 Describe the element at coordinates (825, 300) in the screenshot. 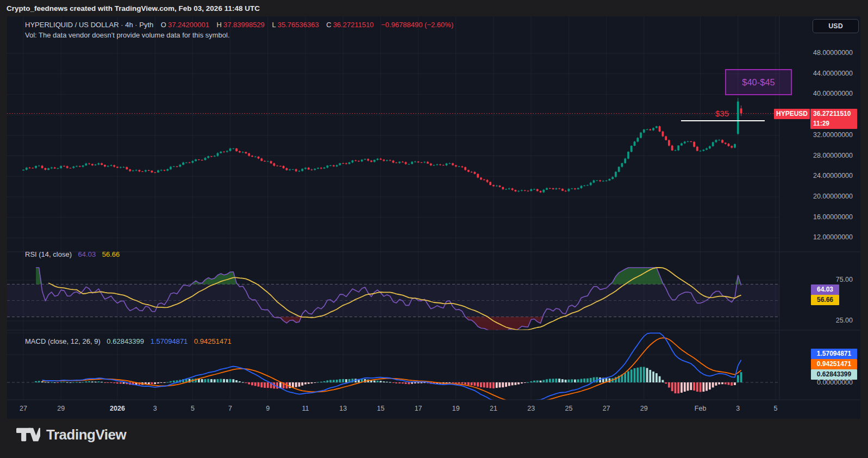

I see `rsi-ma-axis-badge: 56.66` at that location.